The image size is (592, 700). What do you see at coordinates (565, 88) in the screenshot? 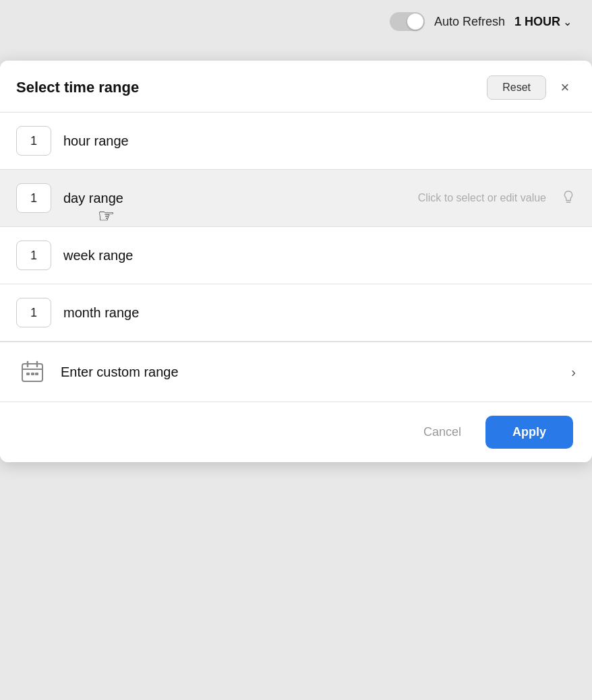
I see `close-button: ×` at bounding box center [565, 88].